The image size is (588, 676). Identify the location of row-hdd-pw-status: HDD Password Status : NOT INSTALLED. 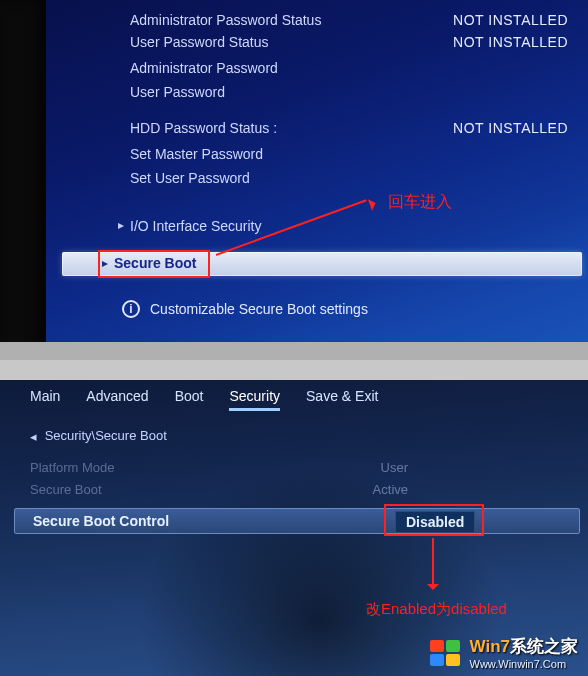
(349, 128).